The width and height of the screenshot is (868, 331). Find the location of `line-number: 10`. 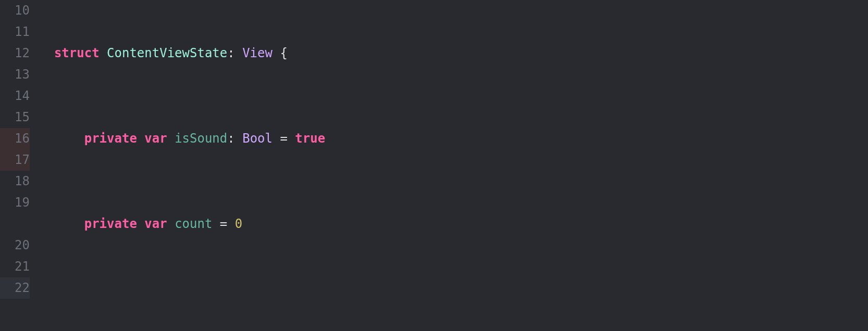

line-number: 10 is located at coordinates (15, 10).